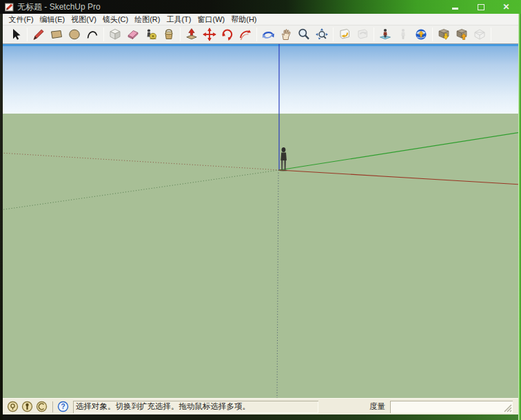 The height and width of the screenshot is (420, 521). What do you see at coordinates (362, 34) in the screenshot?
I see `next-view-icon` at bounding box center [362, 34].